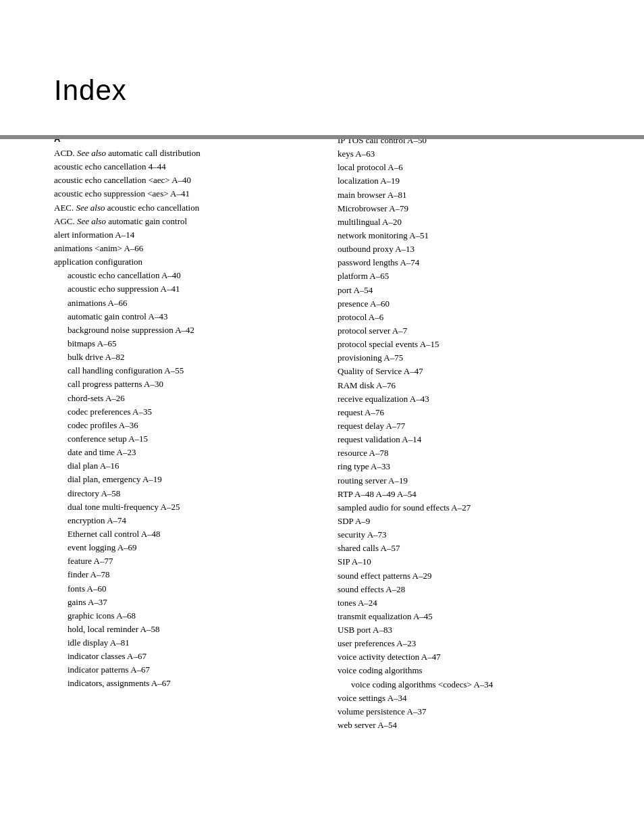 The height and width of the screenshot is (834, 644). I want to click on list-item: network monitoring A–51, so click(471, 236).